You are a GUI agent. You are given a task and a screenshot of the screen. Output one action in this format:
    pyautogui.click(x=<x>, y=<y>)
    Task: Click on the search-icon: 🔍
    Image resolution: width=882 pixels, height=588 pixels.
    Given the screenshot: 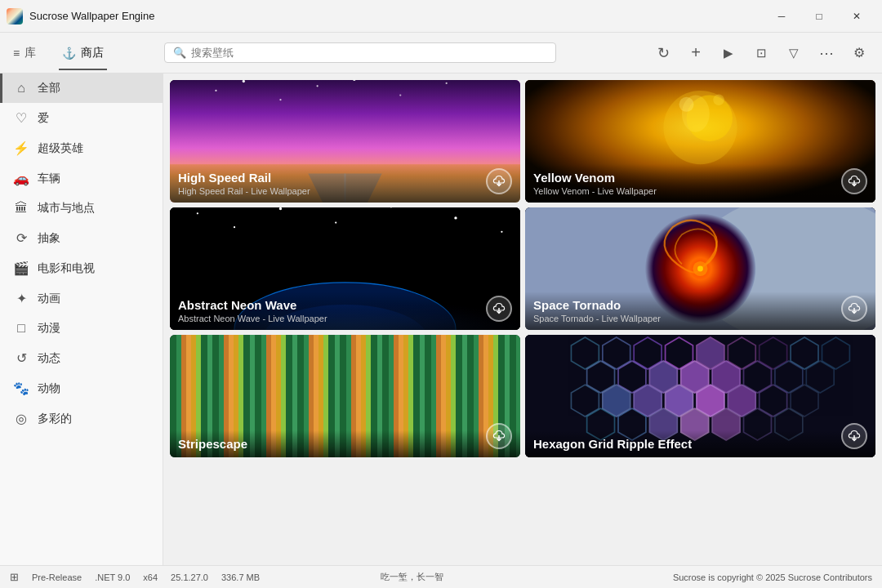 What is the action you would take?
    pyautogui.click(x=180, y=52)
    